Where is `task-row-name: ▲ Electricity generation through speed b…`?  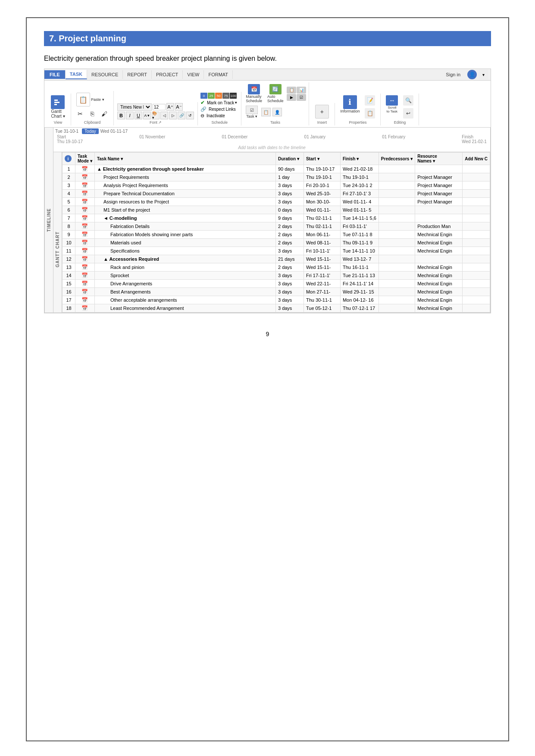 task-row-name: ▲ Electricity generation through speed b… is located at coordinates (185, 169).